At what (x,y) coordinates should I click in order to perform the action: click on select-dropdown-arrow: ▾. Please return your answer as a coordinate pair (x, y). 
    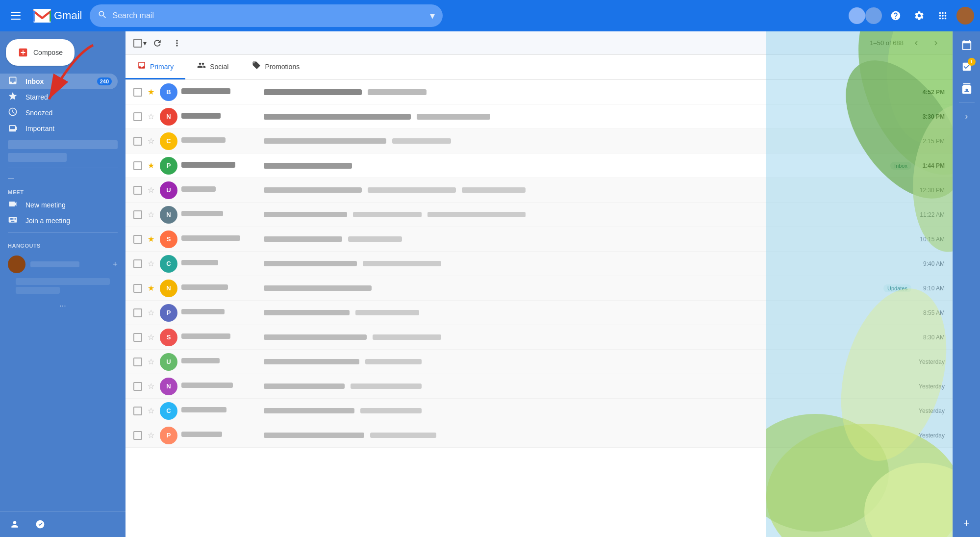
    Looking at the image, I should click on (145, 43).